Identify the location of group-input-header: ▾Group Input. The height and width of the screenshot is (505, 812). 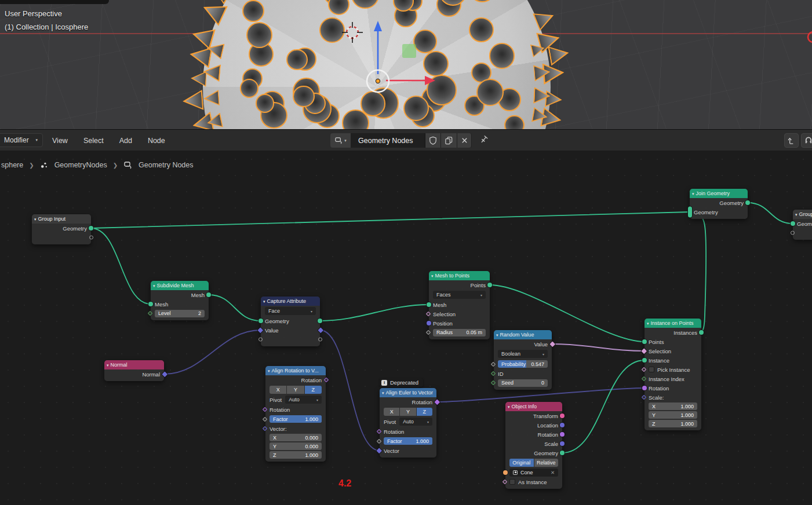
(61, 219).